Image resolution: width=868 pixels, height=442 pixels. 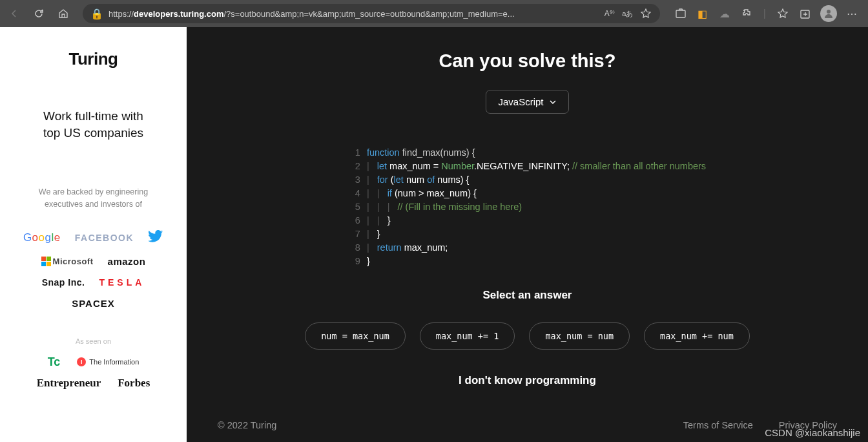 What do you see at coordinates (527, 261) in the screenshot?
I see `code-line: 9}` at bounding box center [527, 261].